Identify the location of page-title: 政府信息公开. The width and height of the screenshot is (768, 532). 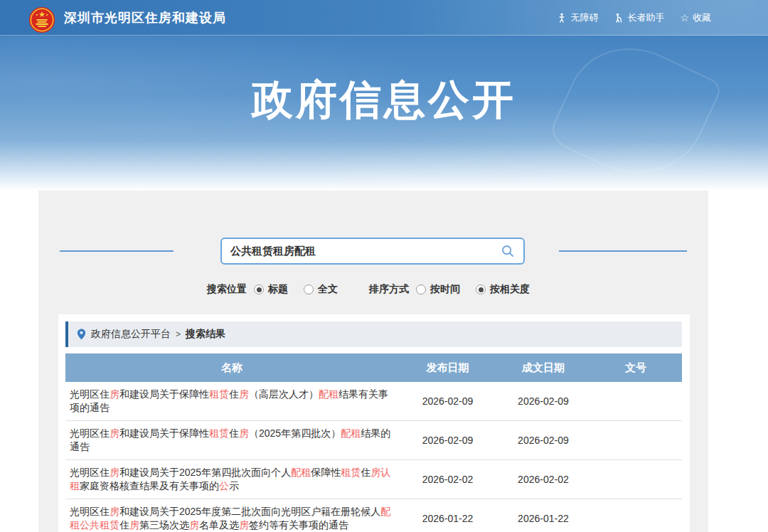
(384, 100).